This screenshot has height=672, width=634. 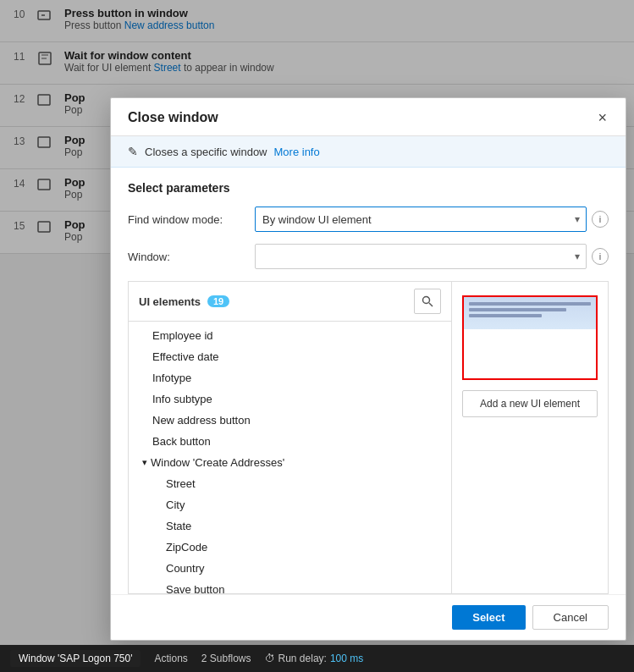 I want to click on window-info-icon: i, so click(x=600, y=256).